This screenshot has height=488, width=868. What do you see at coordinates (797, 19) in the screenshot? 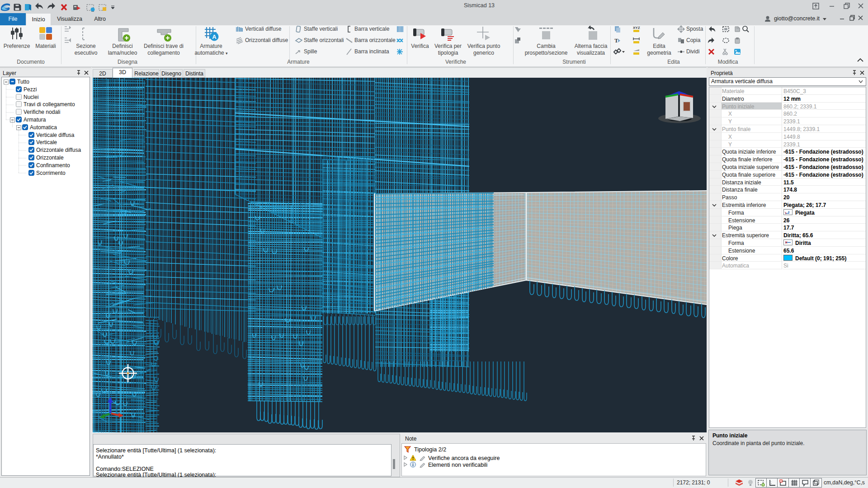
I see `svg-text: giotto@concrete.it` at bounding box center [797, 19].